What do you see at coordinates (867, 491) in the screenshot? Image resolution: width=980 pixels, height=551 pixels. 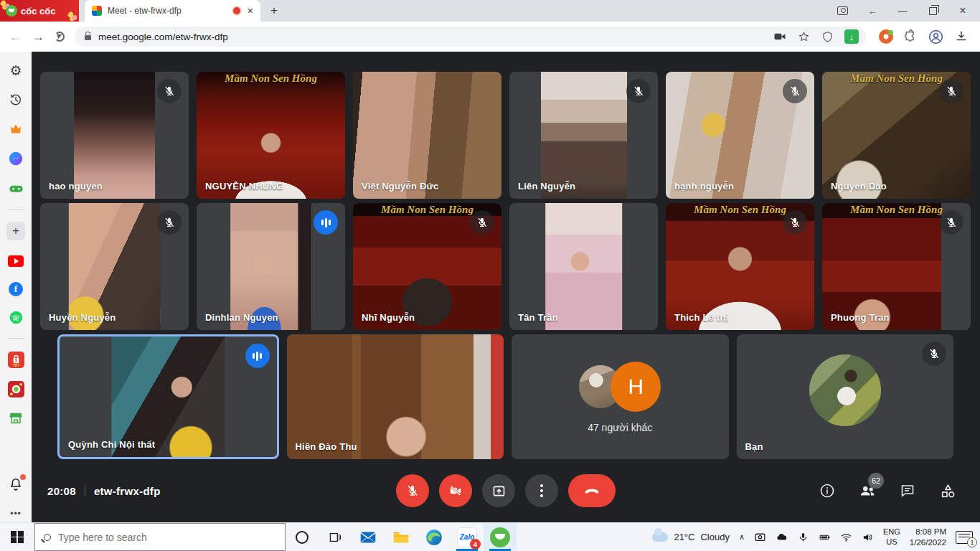 I see `participants-button: 62` at bounding box center [867, 491].